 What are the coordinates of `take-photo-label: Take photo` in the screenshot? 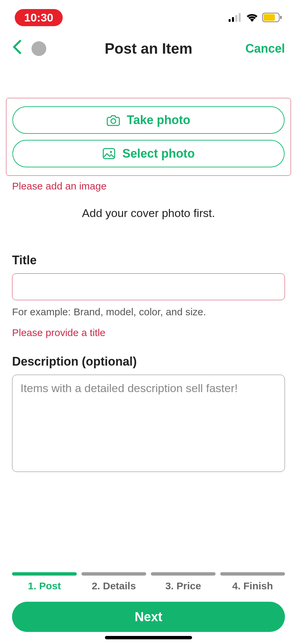 It's located at (158, 120).